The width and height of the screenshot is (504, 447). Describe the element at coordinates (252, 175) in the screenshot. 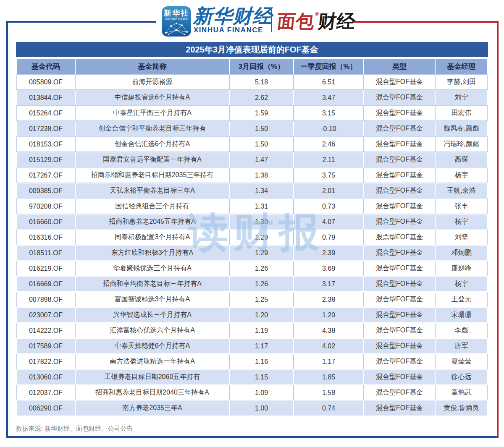

I see `table-row: 017267.OF招商乐颐和惠养老目标日期2035三年持有1.383.75混合型…` at that location.